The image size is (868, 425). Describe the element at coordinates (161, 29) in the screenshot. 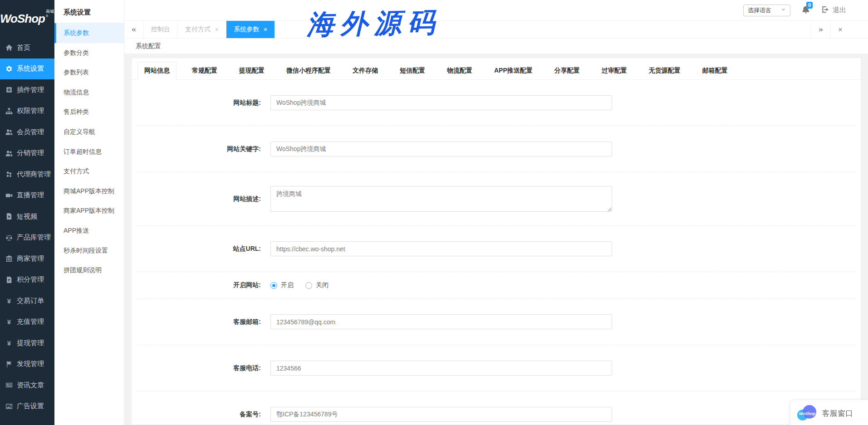

I see `window-tab: 控制台` at that location.